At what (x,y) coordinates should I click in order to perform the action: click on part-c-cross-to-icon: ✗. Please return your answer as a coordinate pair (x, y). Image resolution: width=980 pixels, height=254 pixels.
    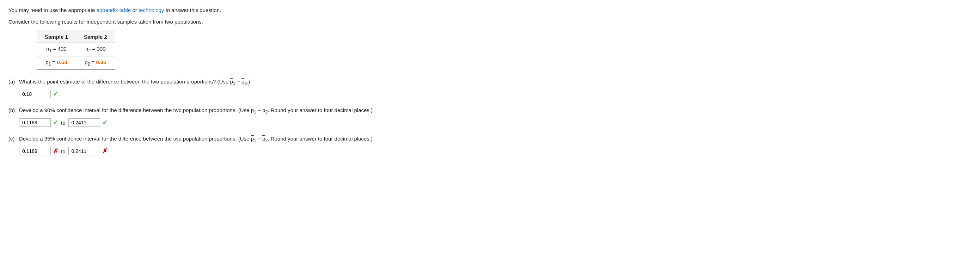
    Looking at the image, I should click on (105, 151).